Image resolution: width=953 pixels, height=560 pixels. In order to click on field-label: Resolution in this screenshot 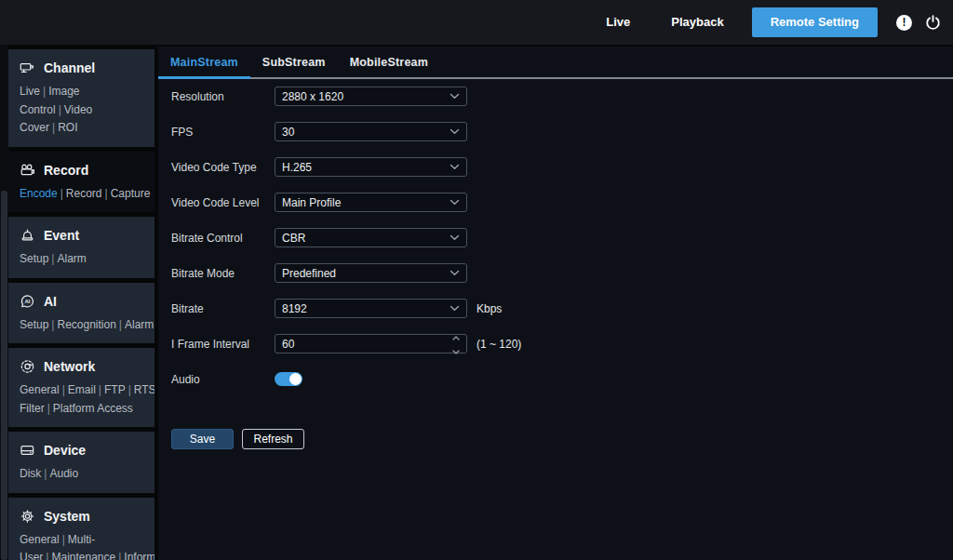, I will do `click(223, 97)`.